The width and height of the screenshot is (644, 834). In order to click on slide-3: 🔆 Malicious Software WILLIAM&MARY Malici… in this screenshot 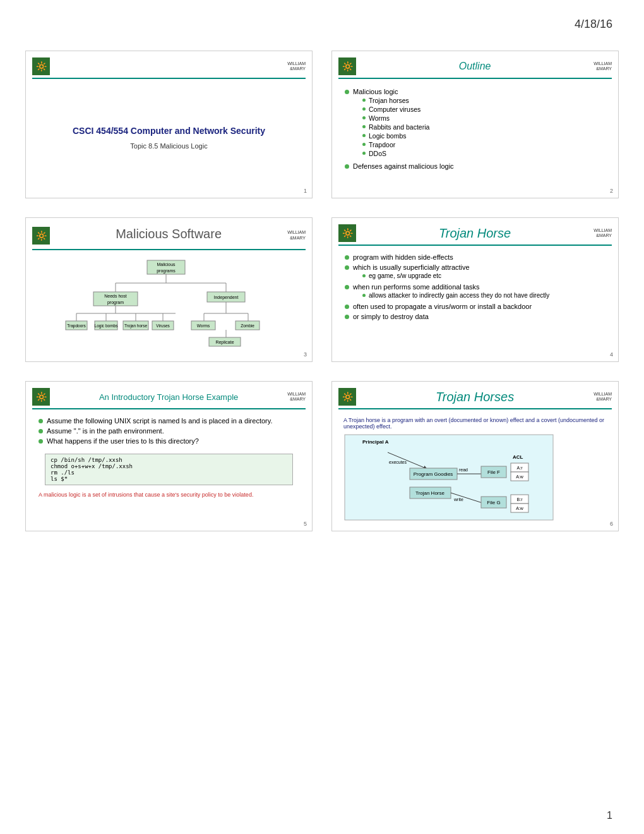, I will do `click(169, 289)`.